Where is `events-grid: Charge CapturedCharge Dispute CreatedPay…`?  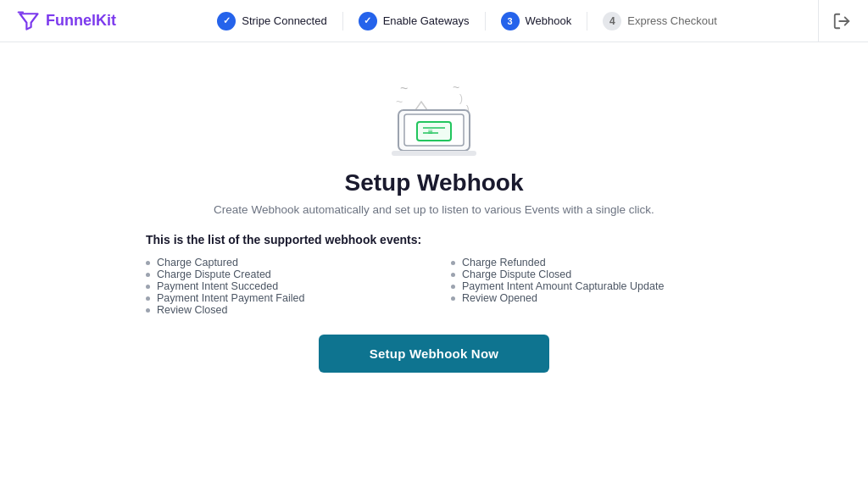
events-grid: Charge CapturedCharge Dispute CreatedPay… is located at coordinates (434, 286).